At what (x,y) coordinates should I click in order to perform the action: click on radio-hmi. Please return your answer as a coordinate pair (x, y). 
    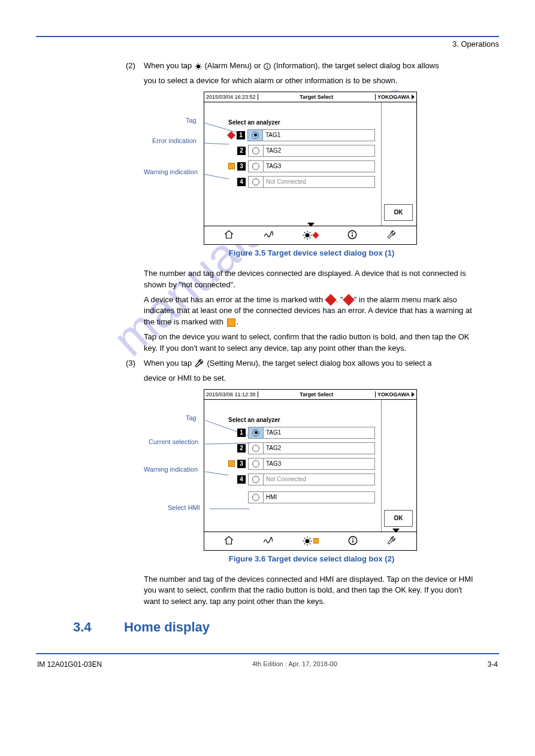
    Looking at the image, I should click on (256, 497).